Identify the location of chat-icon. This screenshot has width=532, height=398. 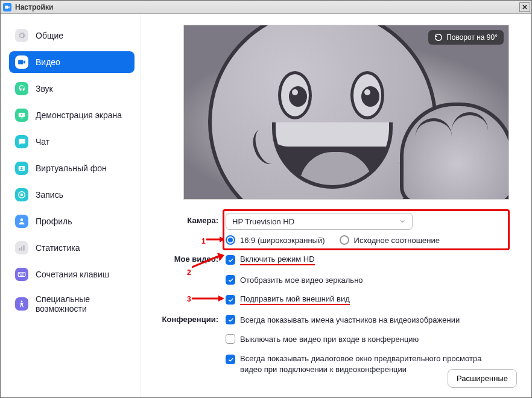
(22, 142).